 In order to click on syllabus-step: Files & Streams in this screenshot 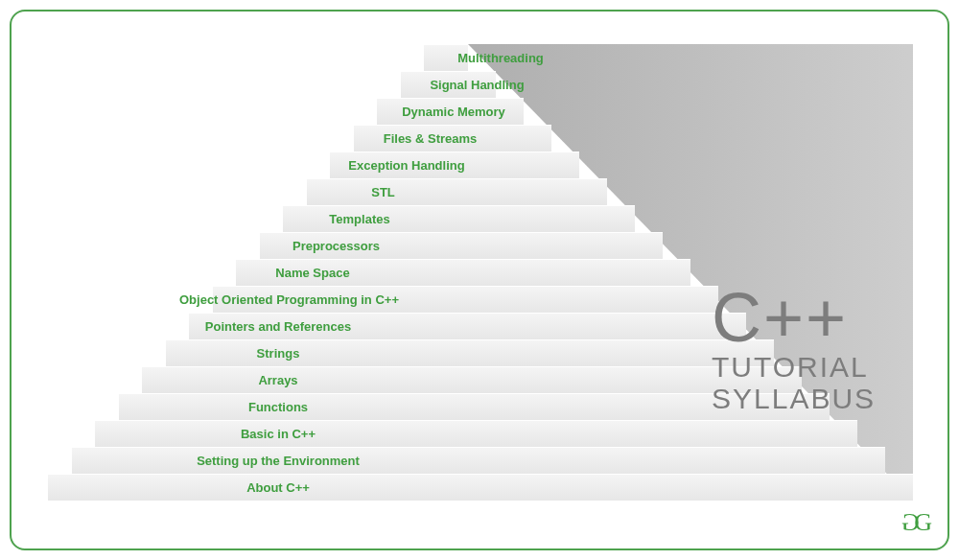, I will do `click(453, 138)`.